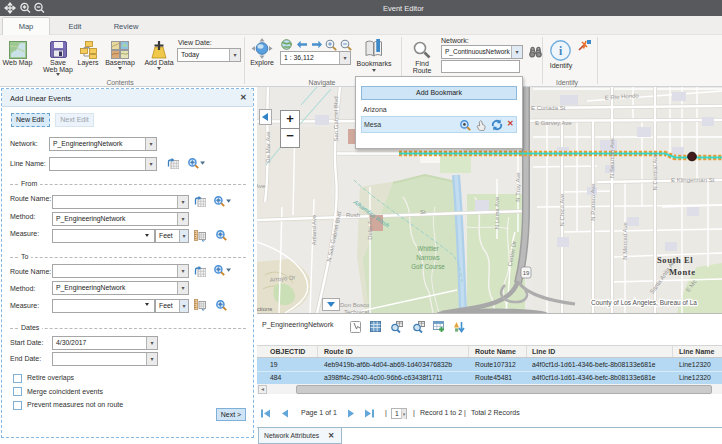 The width and height of the screenshot is (722, 444). I want to click on svg-text: N Seaman Ave, so click(612, 158).